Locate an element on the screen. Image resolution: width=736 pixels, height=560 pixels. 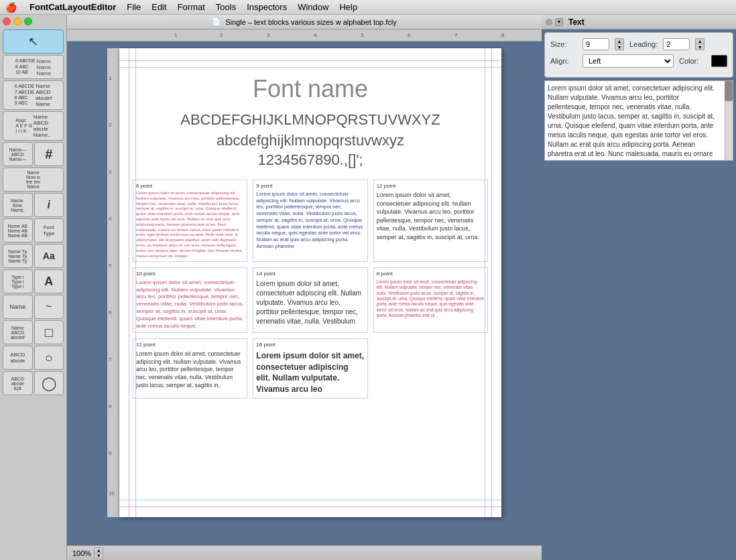
zoom-up-button: ▲ is located at coordinates (99, 551).